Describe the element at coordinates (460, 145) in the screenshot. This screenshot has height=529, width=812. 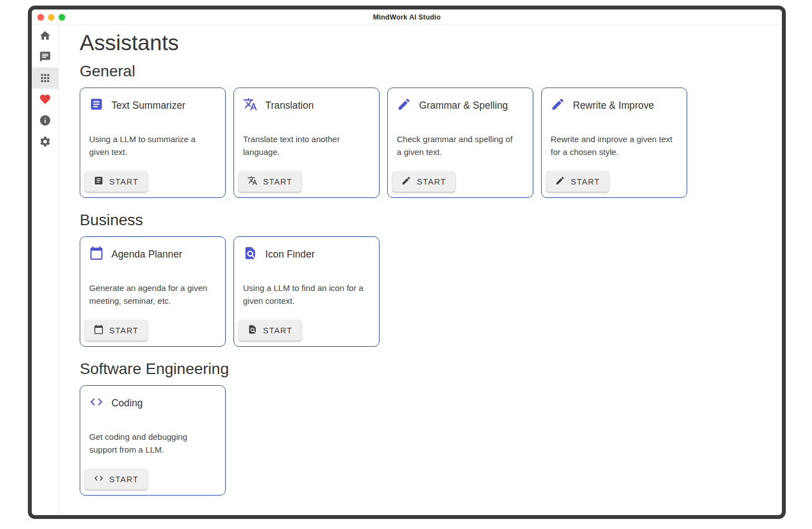
I see `card-description: Check grammar and spelling of a given te…` at that location.